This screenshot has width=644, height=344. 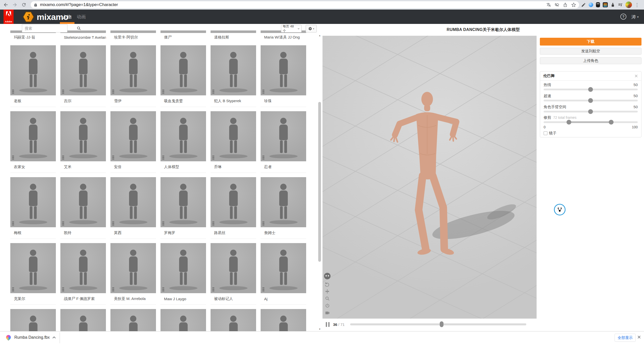 I want to click on orbit-camera-icon, so click(x=327, y=276).